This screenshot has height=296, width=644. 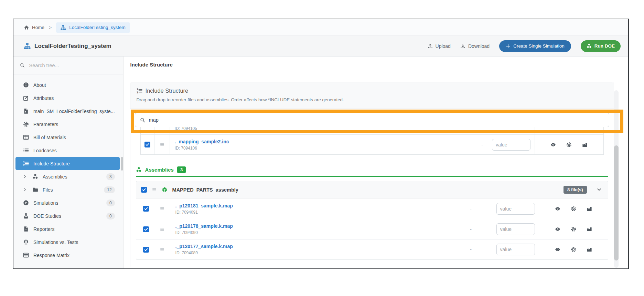 What do you see at coordinates (26, 98) in the screenshot?
I see `edit-icon` at bounding box center [26, 98].